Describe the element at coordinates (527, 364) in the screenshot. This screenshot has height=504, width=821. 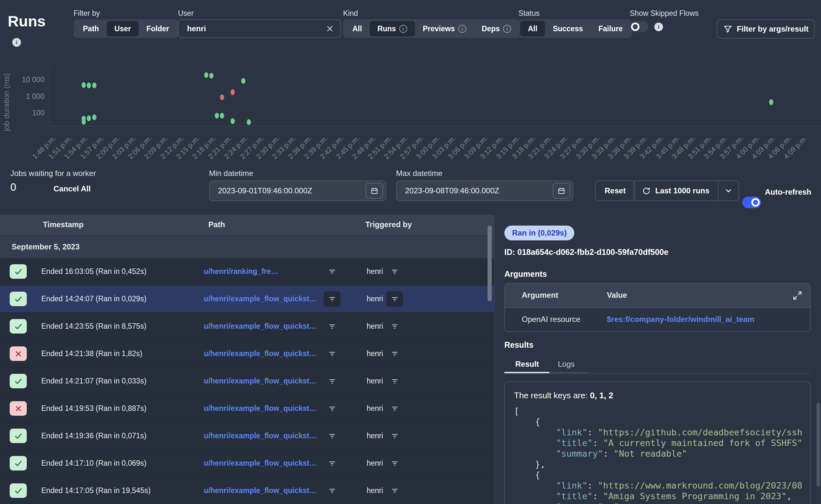
I see `tab-result: Result` at that location.